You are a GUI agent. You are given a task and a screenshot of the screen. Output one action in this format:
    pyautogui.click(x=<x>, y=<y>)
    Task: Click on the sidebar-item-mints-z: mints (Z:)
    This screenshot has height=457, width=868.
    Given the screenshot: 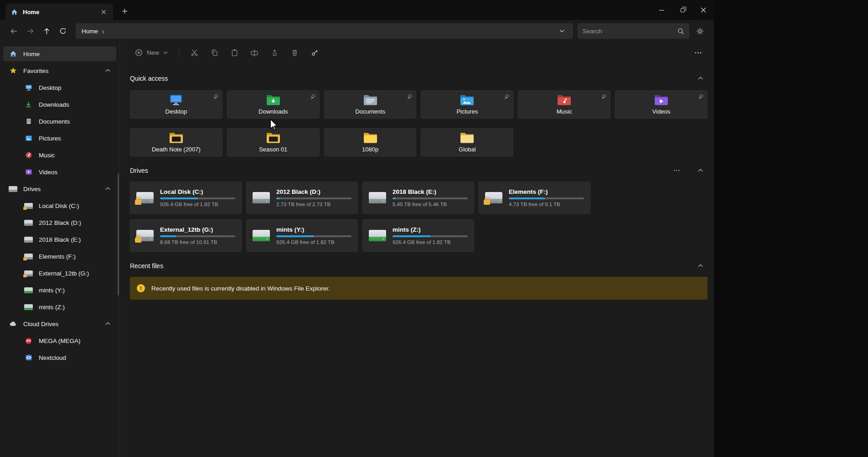 What is the action you would take?
    pyautogui.click(x=60, y=307)
    